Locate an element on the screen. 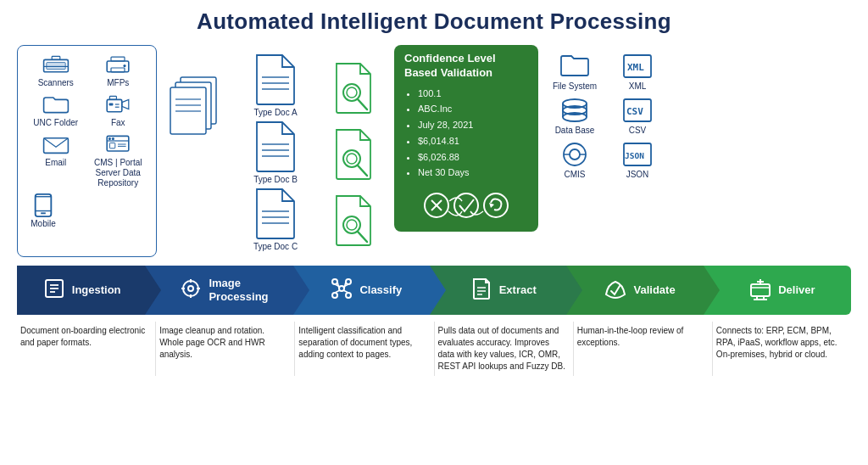  source-scanners: Scanners is located at coordinates (56, 70).